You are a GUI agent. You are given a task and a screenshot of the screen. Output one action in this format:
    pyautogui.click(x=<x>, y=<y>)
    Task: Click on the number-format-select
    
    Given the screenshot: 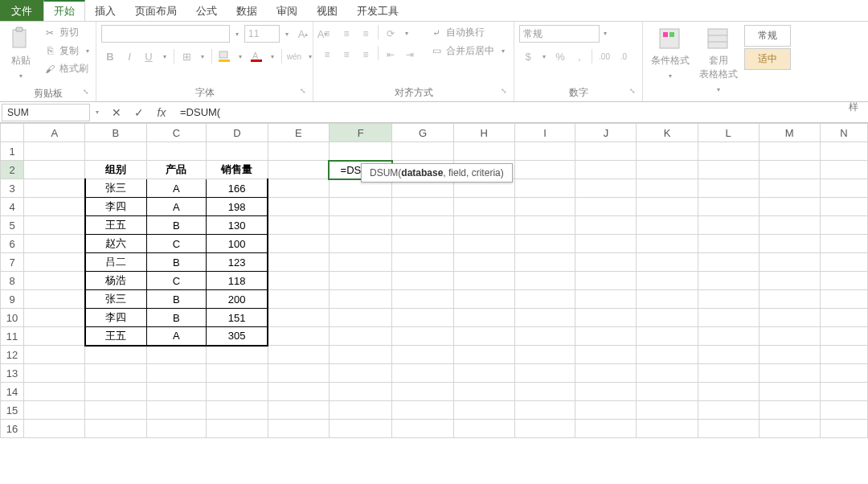 What is the action you would take?
    pyautogui.click(x=559, y=34)
    